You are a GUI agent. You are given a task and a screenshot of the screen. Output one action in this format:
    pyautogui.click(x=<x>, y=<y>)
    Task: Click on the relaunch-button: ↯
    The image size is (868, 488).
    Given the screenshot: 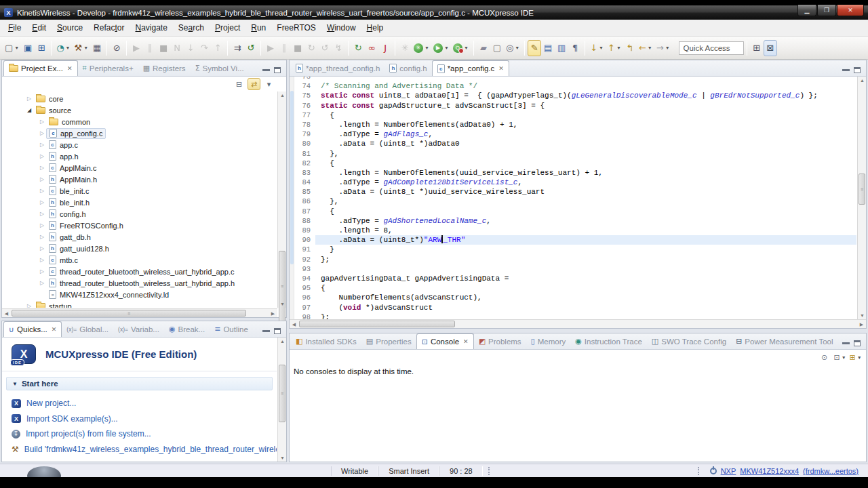 What is the action you would take?
    pyautogui.click(x=338, y=48)
    